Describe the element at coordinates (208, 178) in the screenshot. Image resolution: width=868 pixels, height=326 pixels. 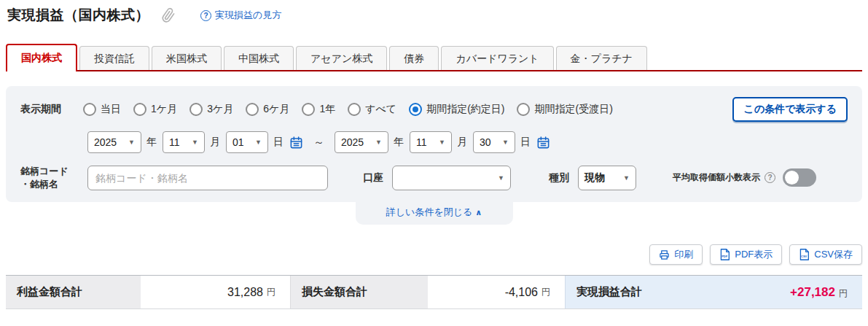
I see `stock-code-input` at that location.